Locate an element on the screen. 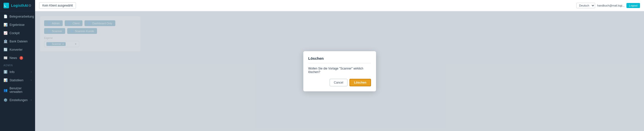 The height and width of the screenshot is (131, 644). info-arrow-icon: › is located at coordinates (31, 72).